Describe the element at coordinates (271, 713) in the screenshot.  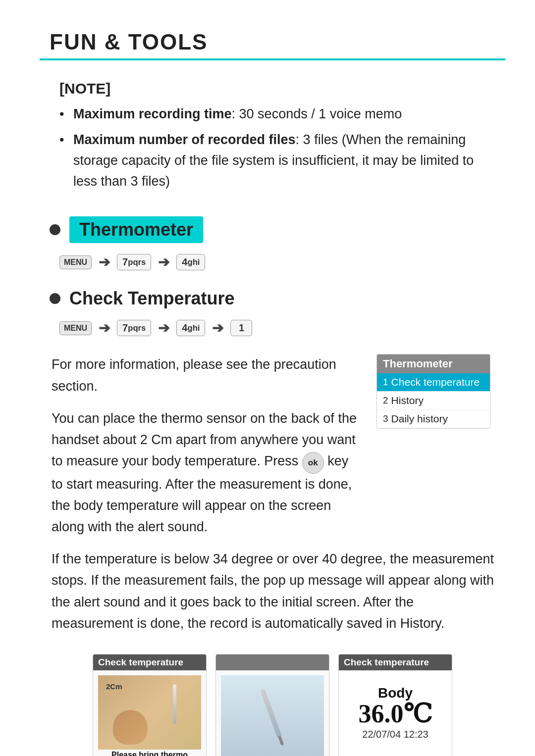
I see `pen-body` at that location.